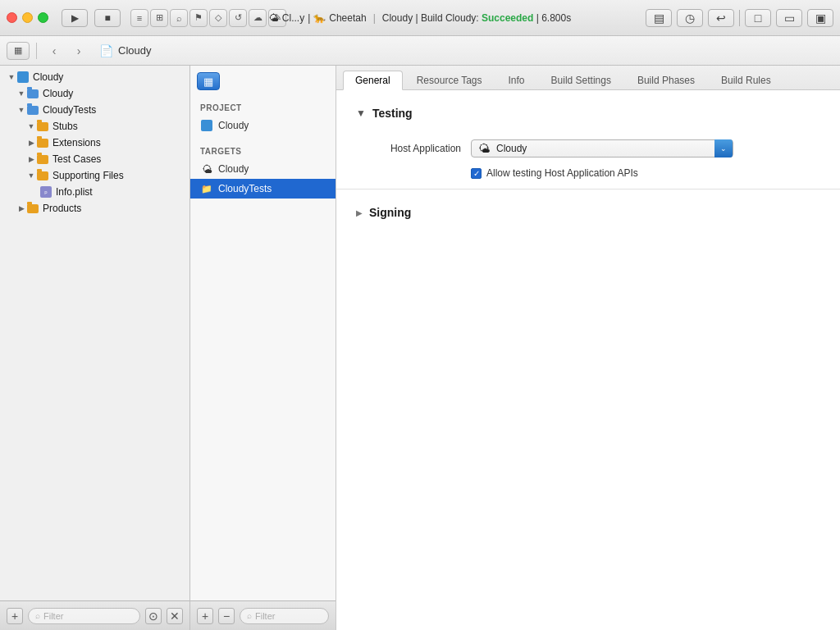 This screenshot has height=630, width=840. Describe the element at coordinates (724, 148) in the screenshot. I see `select-arrow-icon: ⌄` at that location.